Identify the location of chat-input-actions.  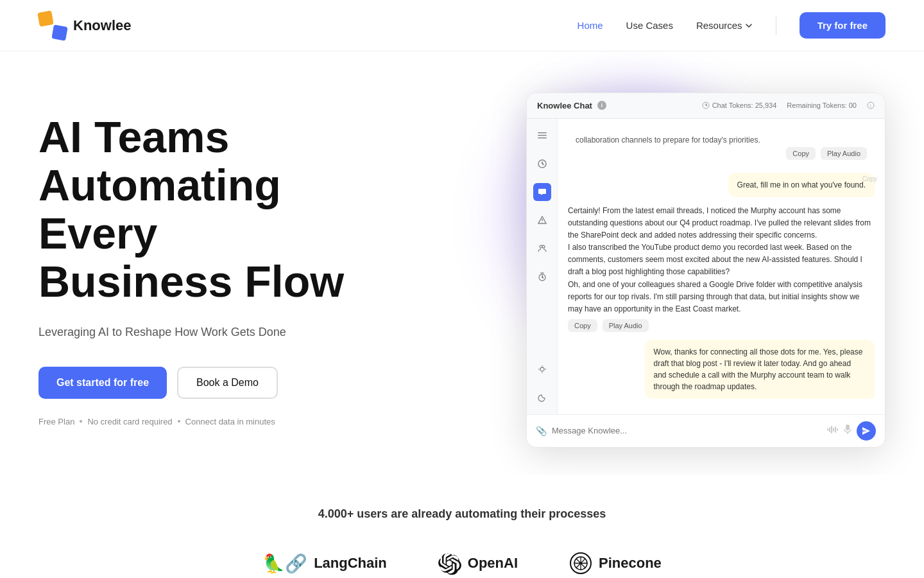
(851, 431).